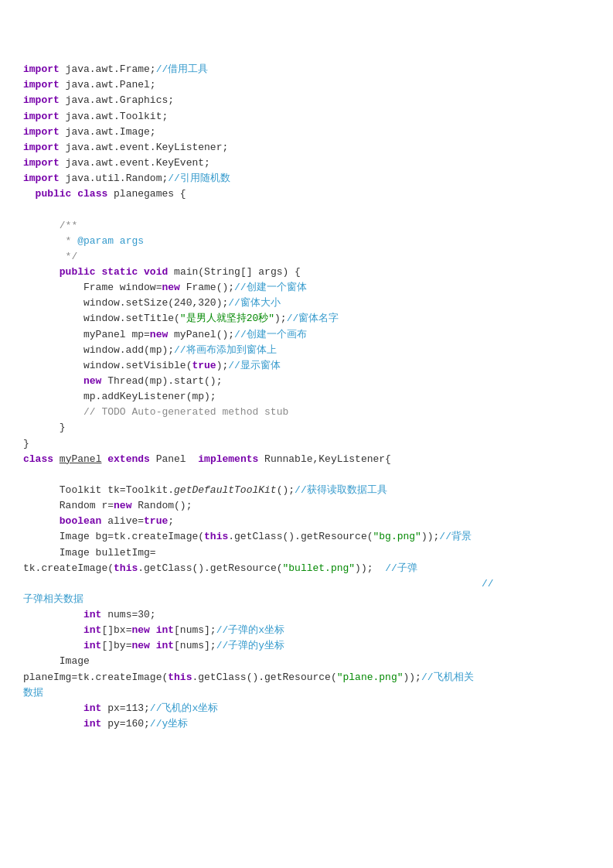 This screenshot has height=868, width=613. Describe the element at coordinates (114, 178) in the screenshot. I see `code-text: java.util.Random;` at that location.